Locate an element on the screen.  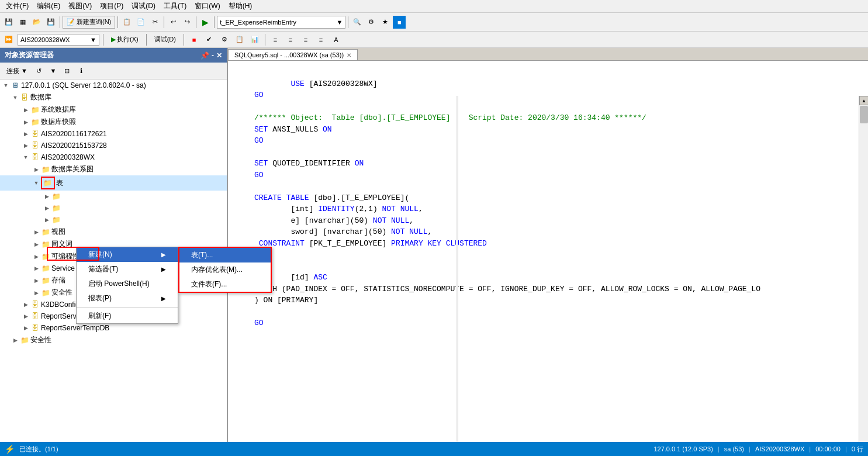
menu-view: 视图(V) is located at coordinates (80, 6).